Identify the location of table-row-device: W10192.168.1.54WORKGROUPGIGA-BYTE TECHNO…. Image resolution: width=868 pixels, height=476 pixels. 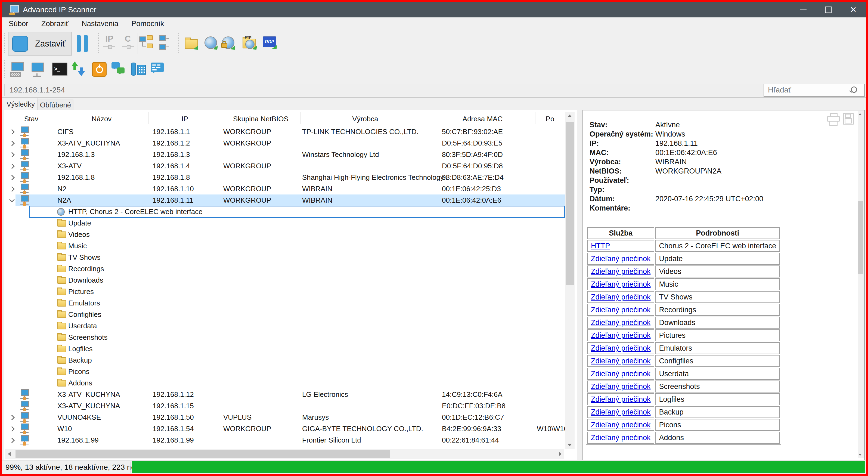
(284, 429).